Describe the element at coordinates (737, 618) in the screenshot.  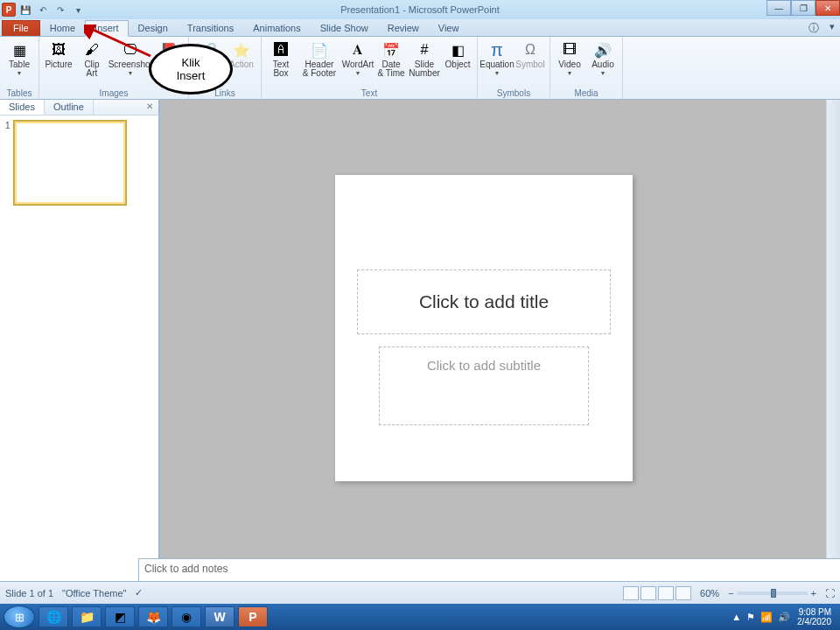
I see `tray-up-icon: ▲` at that location.